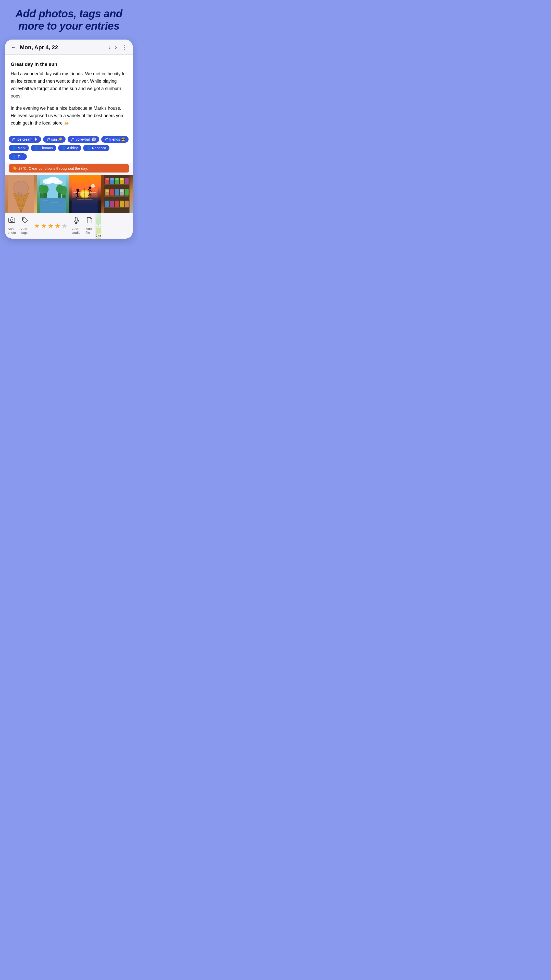 The height and width of the screenshot is (980, 551). I want to click on back-button: ←, so click(14, 47).